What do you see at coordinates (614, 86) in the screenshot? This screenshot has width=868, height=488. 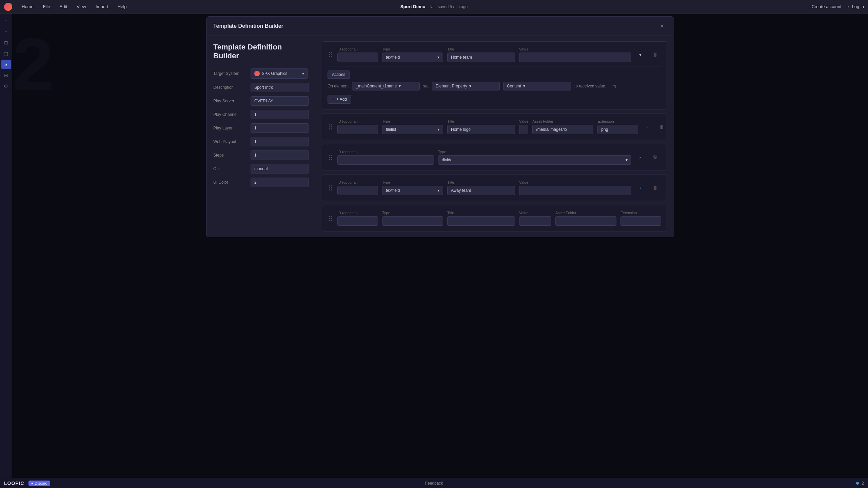 I see `action-delete-button: 🗑` at bounding box center [614, 86].